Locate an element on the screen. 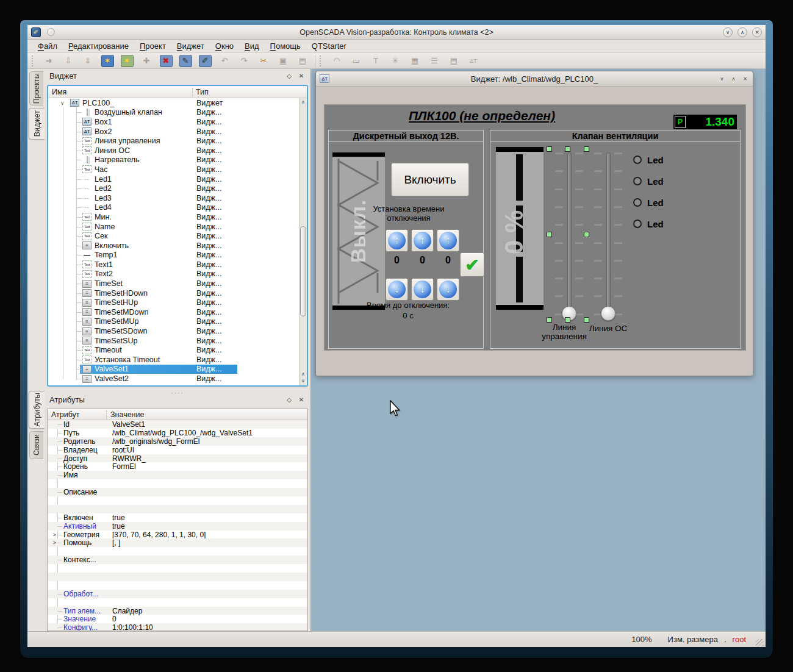 This screenshot has width=793, height=672. close-button: ✕ is located at coordinates (757, 32).